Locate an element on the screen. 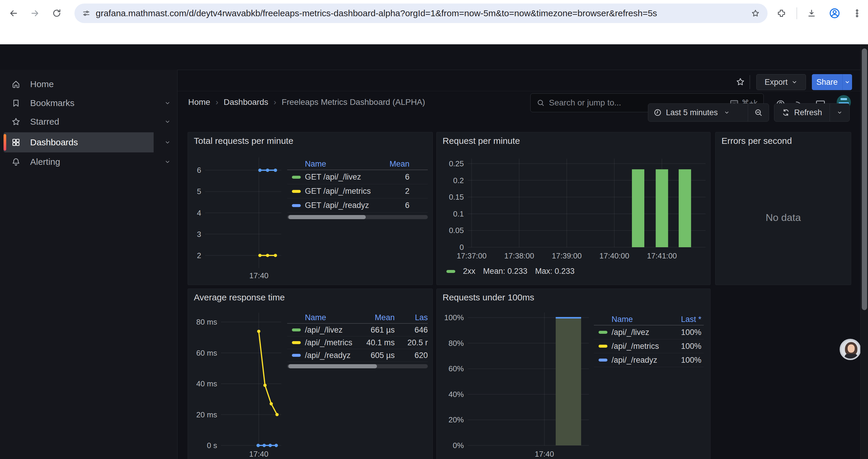 The width and height of the screenshot is (868, 459). axis-tick-label: 60% is located at coordinates (450, 368).